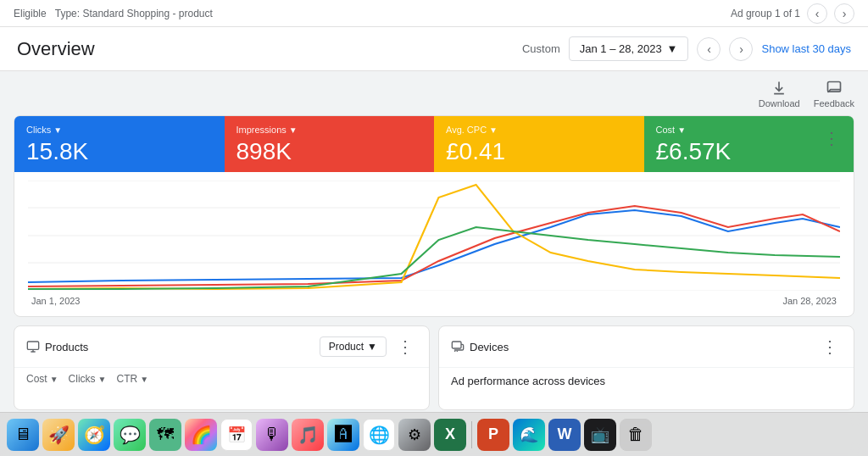 The height and width of the screenshot is (456, 868). I want to click on products-card-actions: Product ▼ ⋮, so click(368, 347).